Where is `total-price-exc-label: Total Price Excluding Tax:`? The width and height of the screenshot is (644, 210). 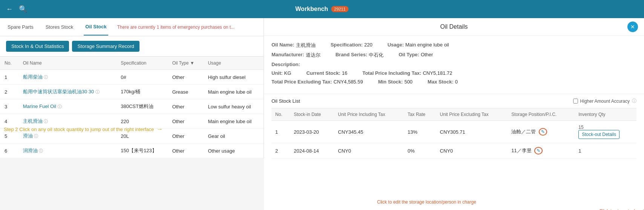
total-price-exc-label: Total Price Excluding Tax: is located at coordinates (302, 82).